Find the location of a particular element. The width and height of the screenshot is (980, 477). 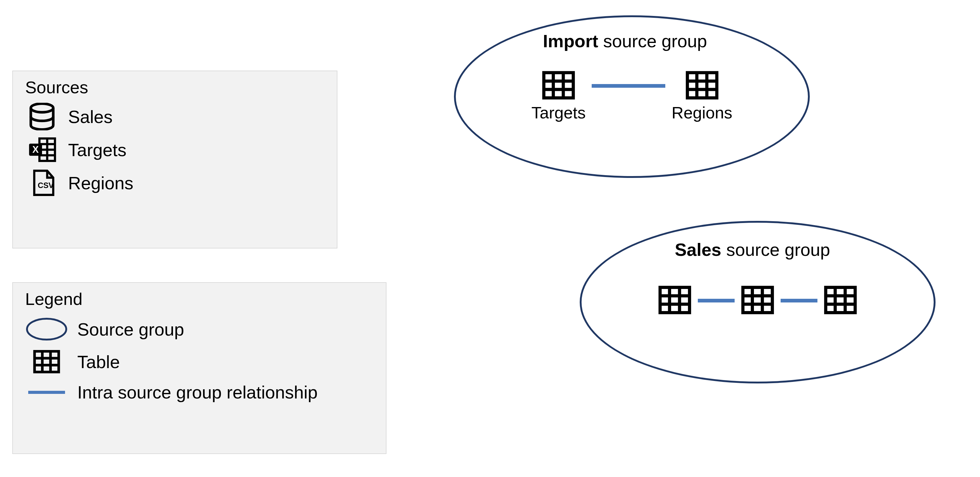

source-label: Targets is located at coordinates (97, 150).